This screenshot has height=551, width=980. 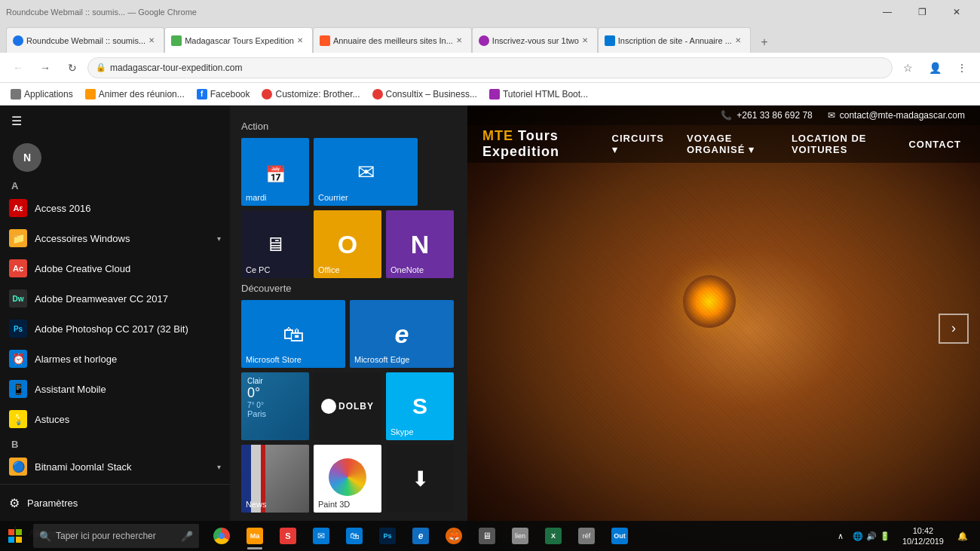 I want to click on app-bitnami: 🔵 Bitnami Joomla! Stack ▾, so click(x=115, y=467).